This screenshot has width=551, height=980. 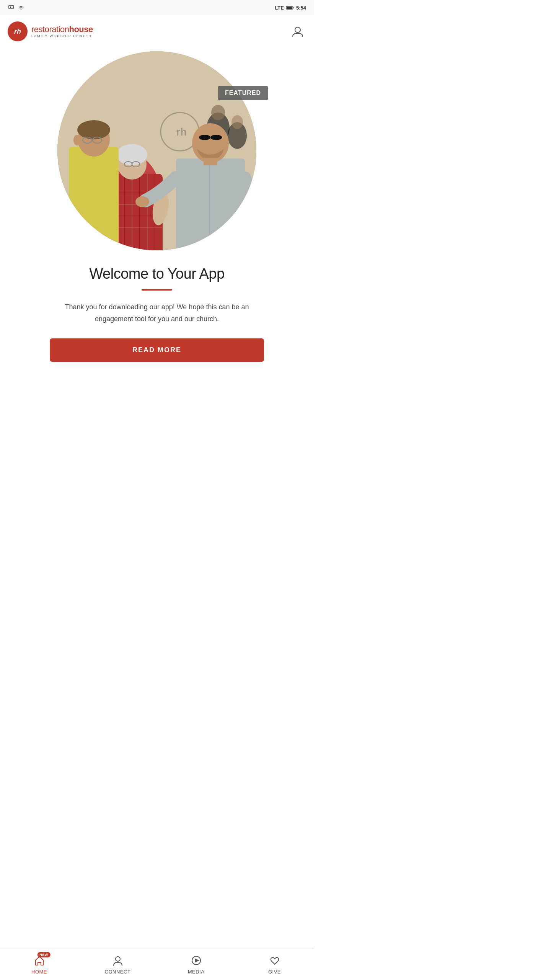 I want to click on battery-icon, so click(x=290, y=8).